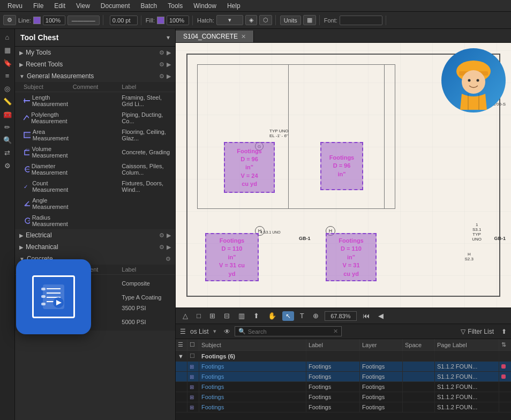  I want to click on bottom-search-input, so click(289, 332).